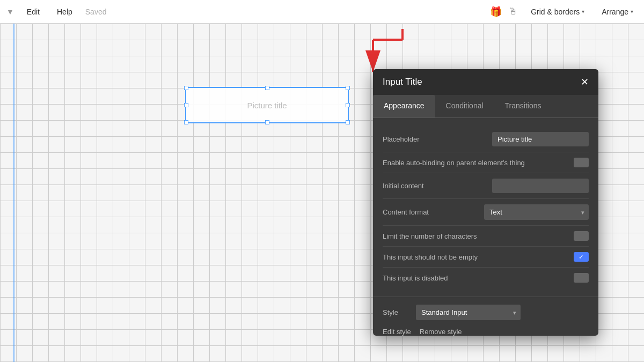 This screenshot has height=362, width=644. I want to click on panel-close-button: ✕, so click(585, 82).